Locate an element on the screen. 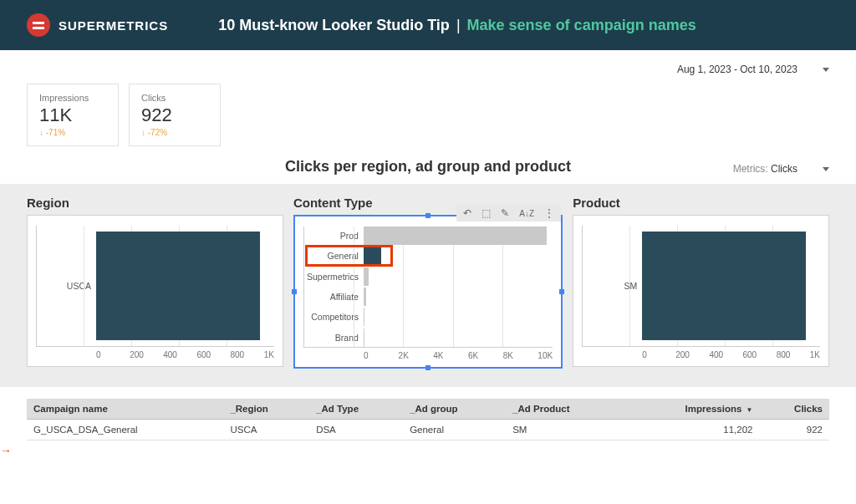 The image size is (856, 504). app-header: SUPERMETRICS 10 Must-know Looker Studio … is located at coordinates (428, 25).